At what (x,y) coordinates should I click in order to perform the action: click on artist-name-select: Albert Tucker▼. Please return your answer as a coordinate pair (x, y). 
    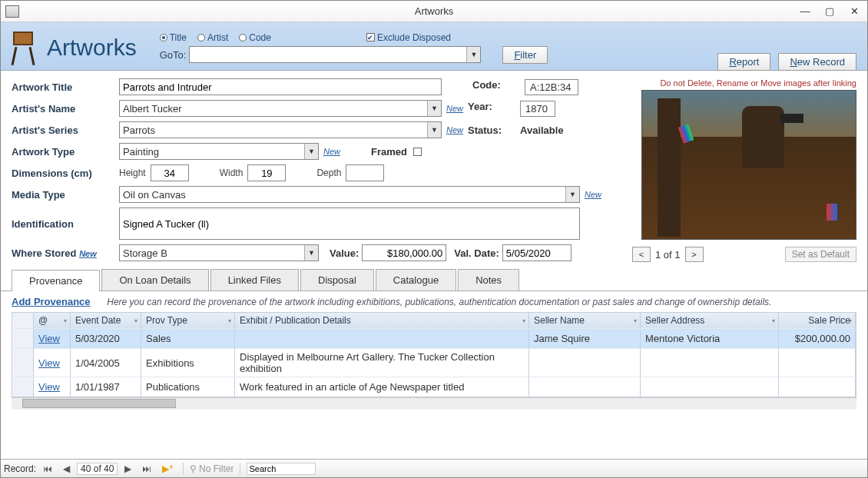
    Looking at the image, I should click on (280, 108).